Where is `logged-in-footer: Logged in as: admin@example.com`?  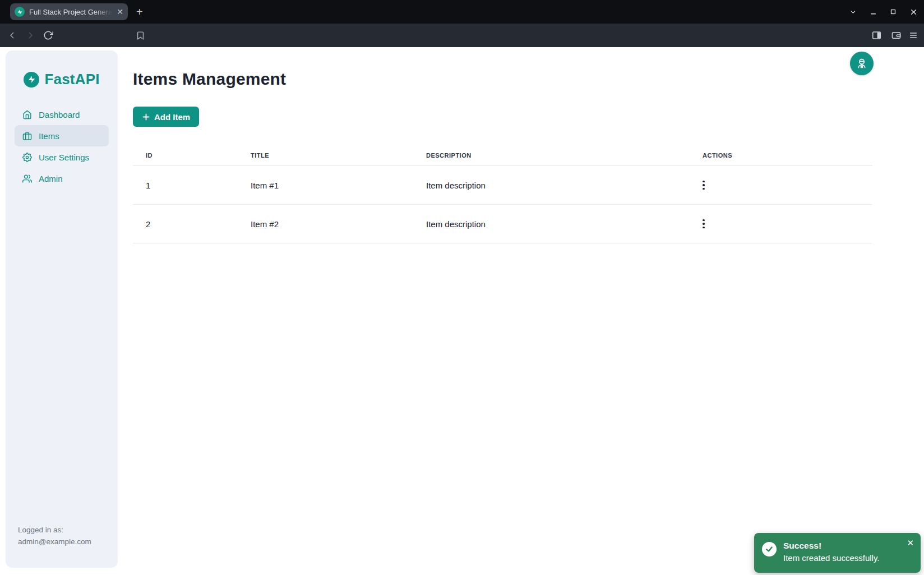
logged-in-footer: Logged in as: admin@example.com is located at coordinates (55, 536).